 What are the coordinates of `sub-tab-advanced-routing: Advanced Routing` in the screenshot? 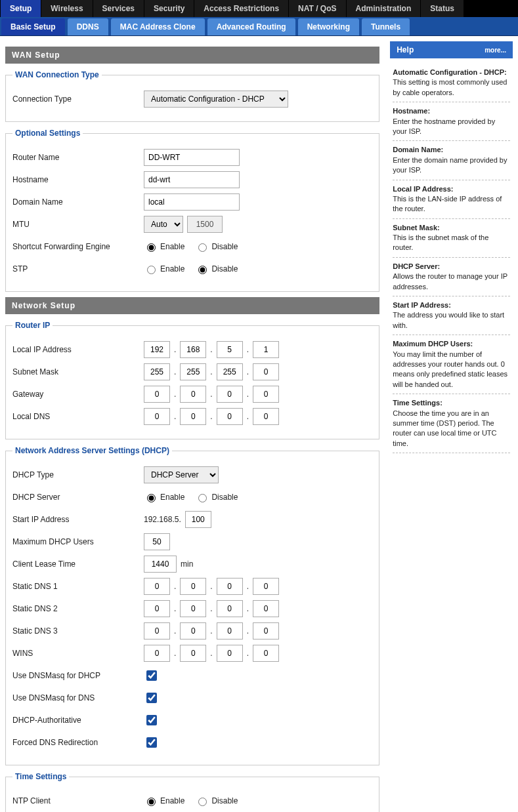 It's located at (251, 27).